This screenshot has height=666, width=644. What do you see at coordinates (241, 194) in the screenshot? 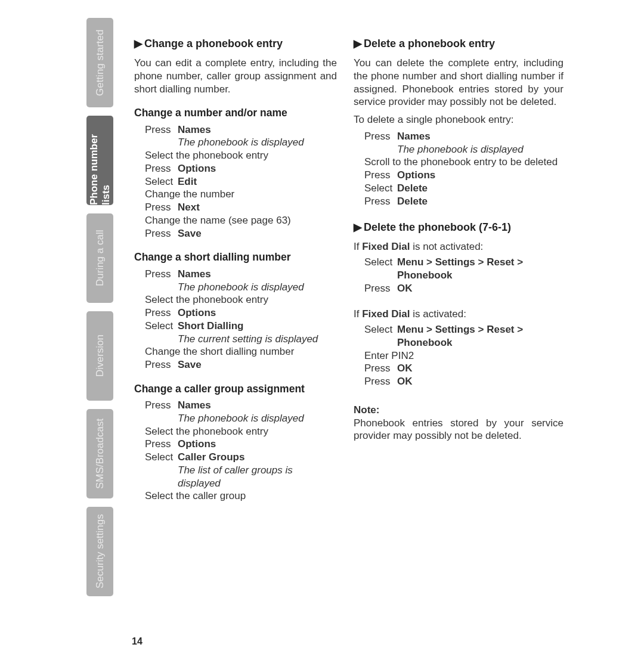
I see `step: Change the number` at bounding box center [241, 194].